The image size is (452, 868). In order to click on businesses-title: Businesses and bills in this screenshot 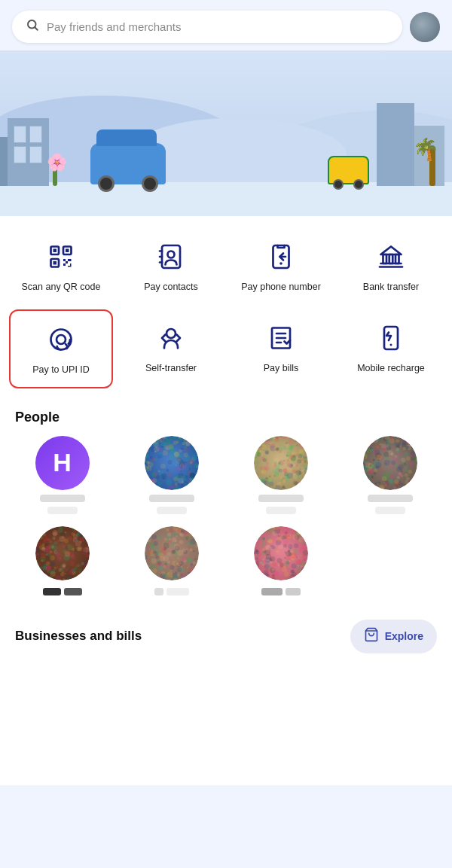, I will do `click(78, 636)`.